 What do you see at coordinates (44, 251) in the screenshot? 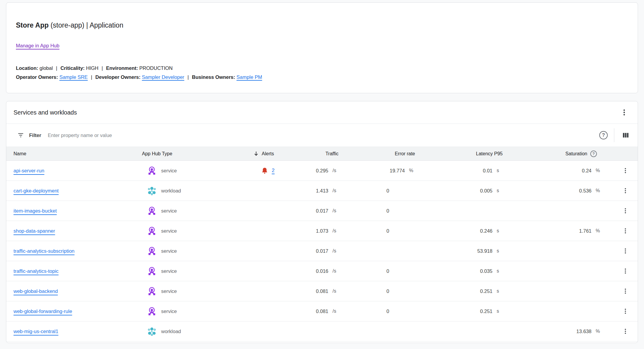
I see `service-name-link: traffic-analytics-subscription` at bounding box center [44, 251].